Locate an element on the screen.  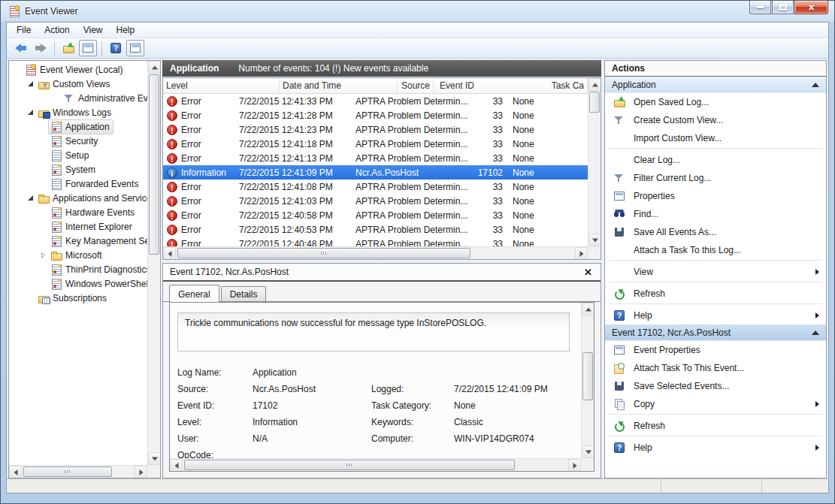
details-tab: Details is located at coordinates (244, 294).